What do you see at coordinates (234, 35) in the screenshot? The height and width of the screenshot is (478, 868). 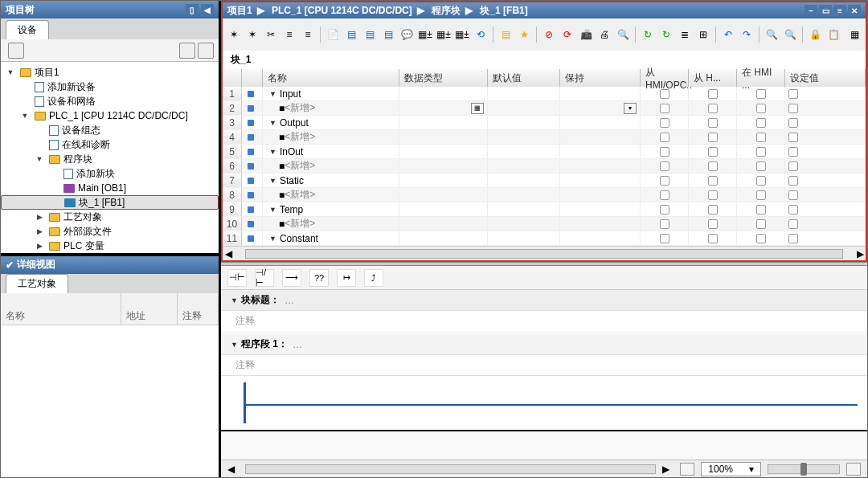 I see `tb-1: ✶` at bounding box center [234, 35].